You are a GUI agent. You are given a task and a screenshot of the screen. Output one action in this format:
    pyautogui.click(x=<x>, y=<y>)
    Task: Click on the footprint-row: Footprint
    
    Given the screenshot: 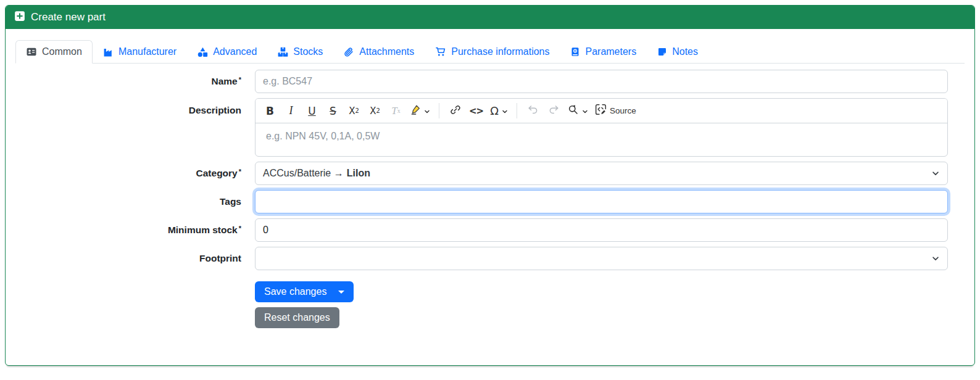 What is the action you would take?
    pyautogui.click(x=481, y=258)
    